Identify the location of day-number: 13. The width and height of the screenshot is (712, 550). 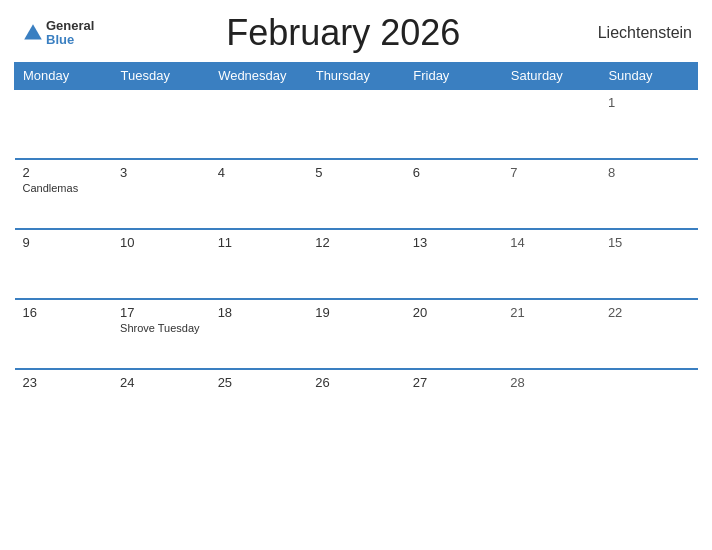
(454, 242).